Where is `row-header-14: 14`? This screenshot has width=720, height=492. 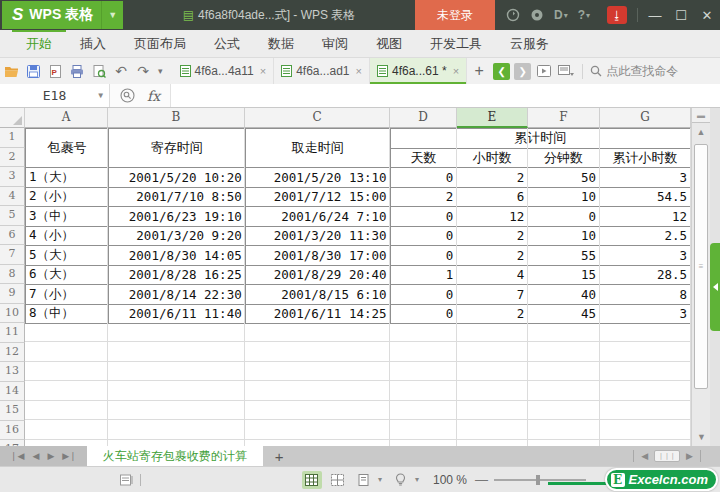 row-header-14: 14 is located at coordinates (12, 392).